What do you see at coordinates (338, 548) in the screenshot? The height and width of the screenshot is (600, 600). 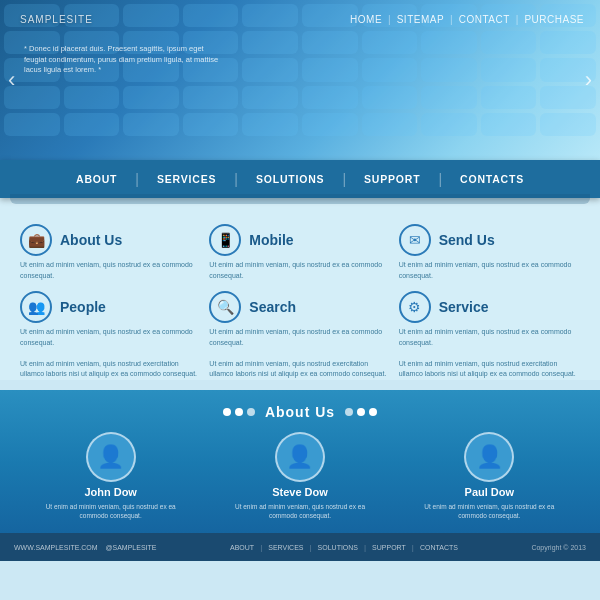 I see `footer-nav-solutions: SOLUTIONS` at bounding box center [338, 548].